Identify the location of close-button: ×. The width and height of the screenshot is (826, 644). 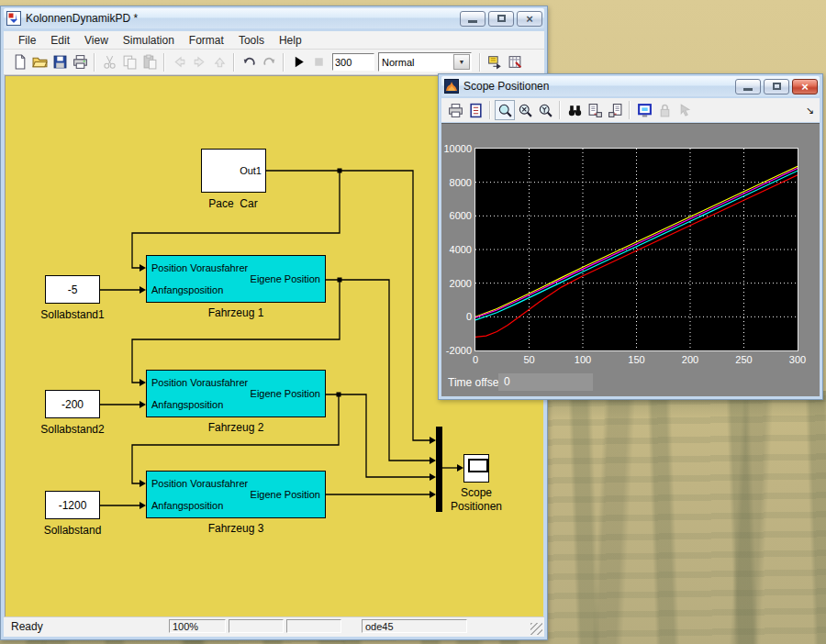
(530, 18).